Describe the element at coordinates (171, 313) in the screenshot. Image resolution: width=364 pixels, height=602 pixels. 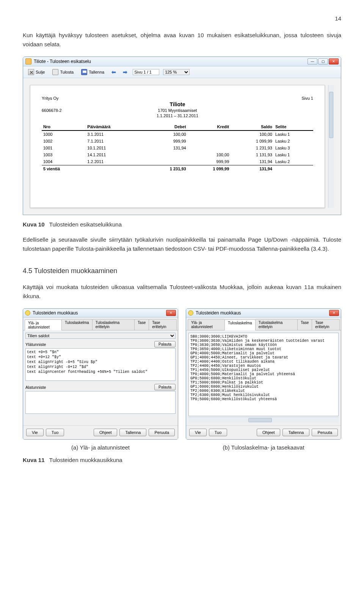
I see `dialog-a-close: ✕` at that location.